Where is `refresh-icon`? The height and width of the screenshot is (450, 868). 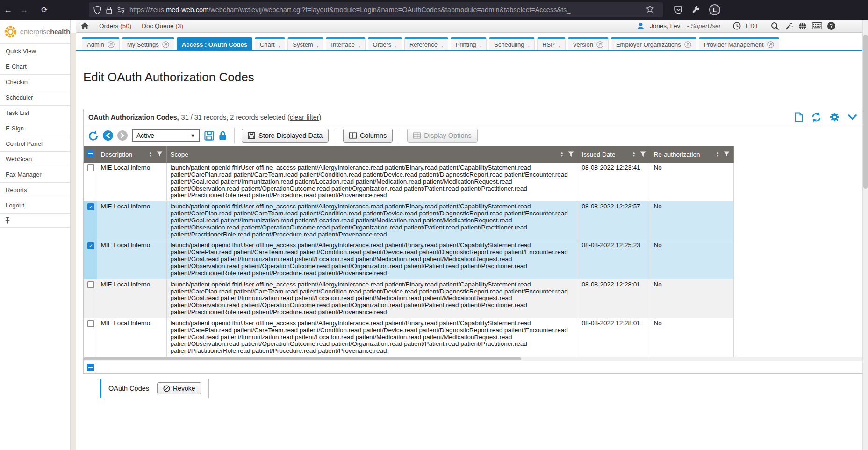 refresh-icon is located at coordinates (816, 117).